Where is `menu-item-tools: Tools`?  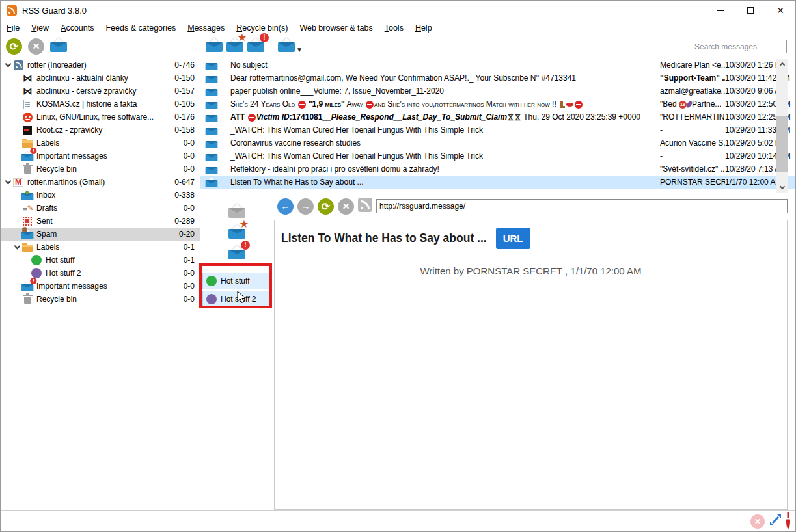
menu-item-tools: Tools is located at coordinates (394, 28).